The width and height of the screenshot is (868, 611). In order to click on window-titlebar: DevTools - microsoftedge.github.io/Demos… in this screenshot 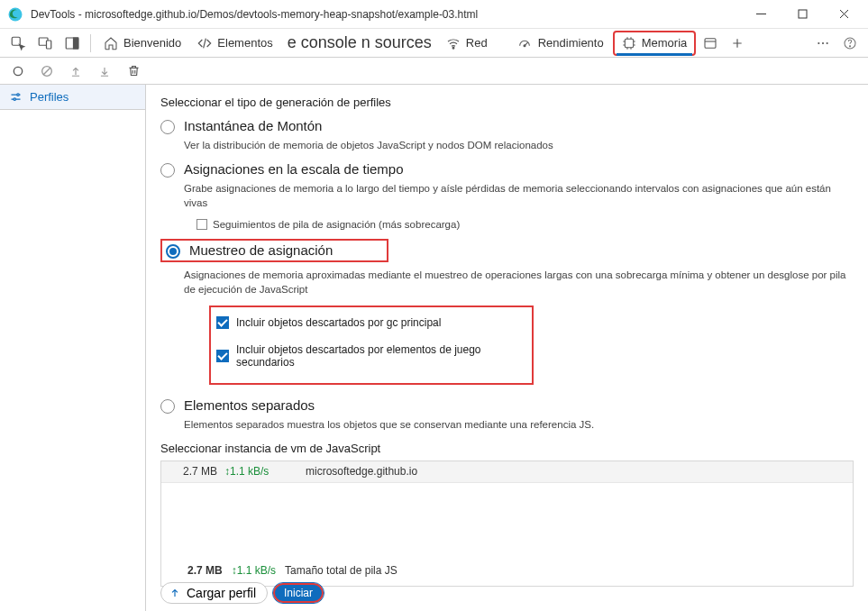, I will do `click(434, 14)`.